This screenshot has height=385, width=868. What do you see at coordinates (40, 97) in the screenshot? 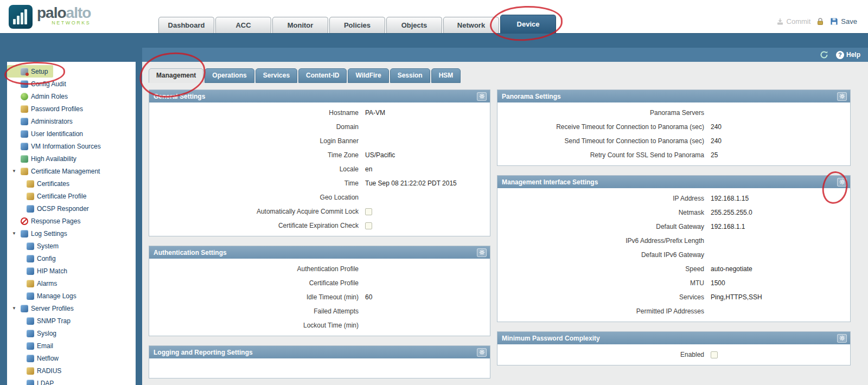
I see `sidebar-item-admin-roles: Admin Roles` at bounding box center [40, 97].